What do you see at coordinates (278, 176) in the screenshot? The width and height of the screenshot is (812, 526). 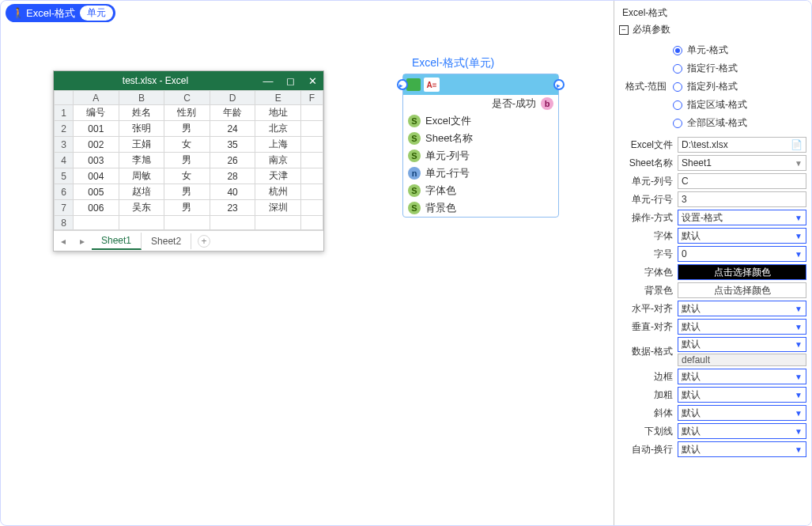 I see `cell: 天津` at bounding box center [278, 176].